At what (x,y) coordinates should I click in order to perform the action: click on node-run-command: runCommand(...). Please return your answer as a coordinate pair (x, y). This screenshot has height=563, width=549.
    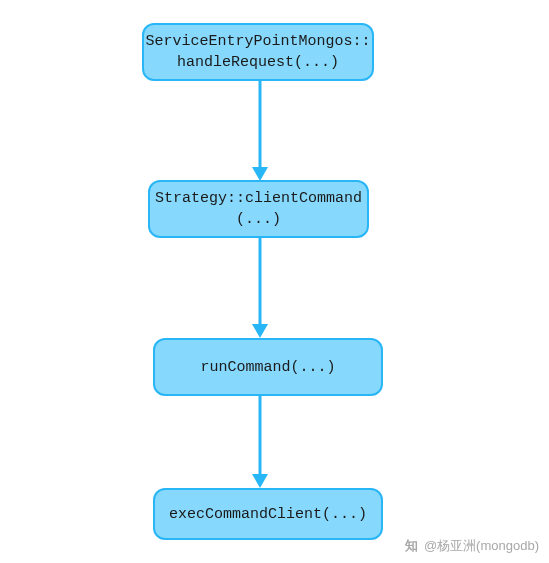
    Looking at the image, I should click on (268, 367).